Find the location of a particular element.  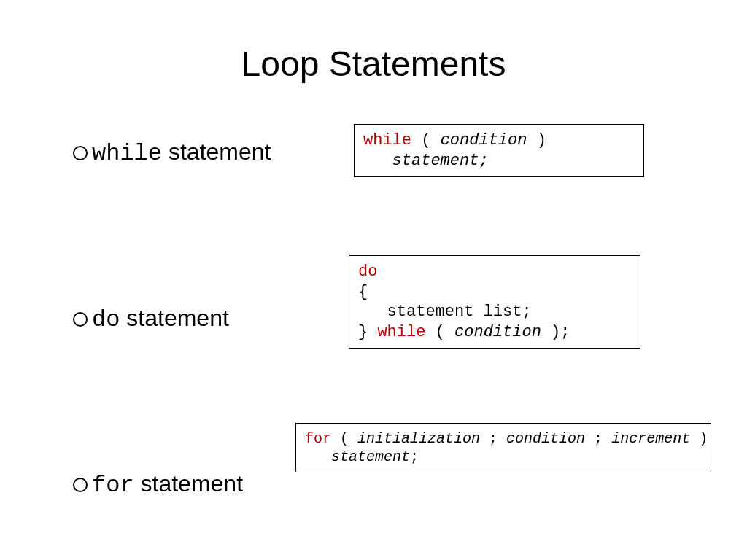

code-keyword: for is located at coordinates (318, 439).